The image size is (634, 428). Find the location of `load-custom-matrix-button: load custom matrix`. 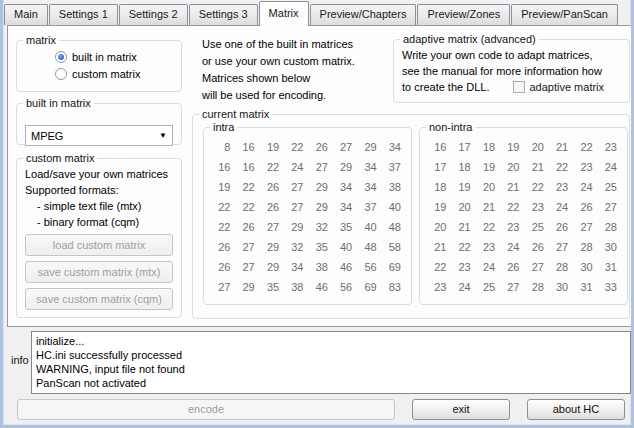

load-custom-matrix-button: load custom matrix is located at coordinates (99, 245).